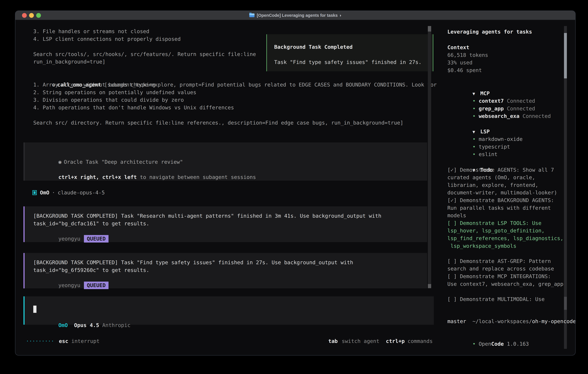  Describe the element at coordinates (491, 101) in the screenshot. I see `mcp-item-name: context7` at that location.